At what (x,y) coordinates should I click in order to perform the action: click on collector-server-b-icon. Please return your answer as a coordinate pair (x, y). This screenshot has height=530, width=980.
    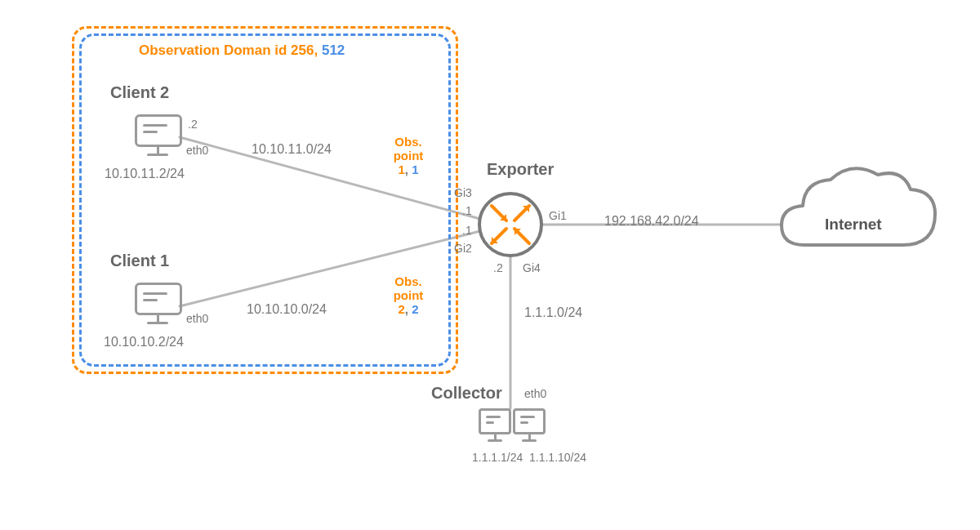
    Looking at the image, I should click on (529, 424).